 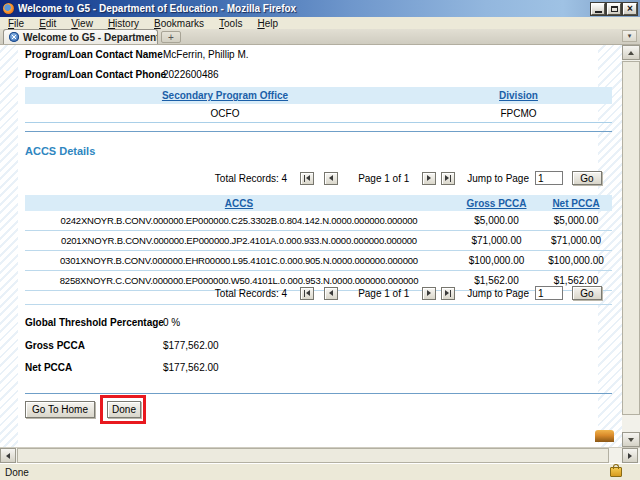 What do you see at coordinates (450, 294) in the screenshot?
I see `last-page-icon` at bounding box center [450, 294].